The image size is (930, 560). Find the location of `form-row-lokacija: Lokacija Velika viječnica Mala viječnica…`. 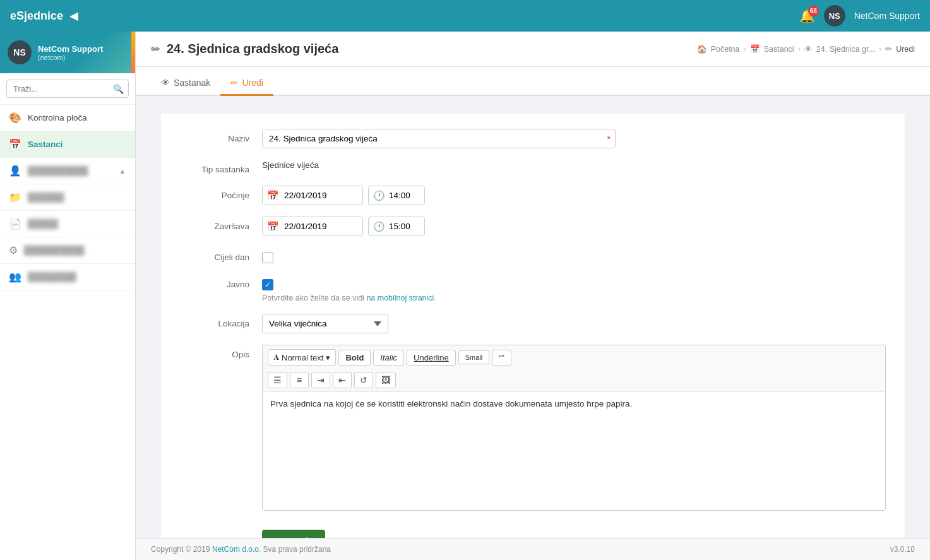

form-row-lokacija: Lokacija Velika viječnica Mala viječnica… is located at coordinates (533, 323).